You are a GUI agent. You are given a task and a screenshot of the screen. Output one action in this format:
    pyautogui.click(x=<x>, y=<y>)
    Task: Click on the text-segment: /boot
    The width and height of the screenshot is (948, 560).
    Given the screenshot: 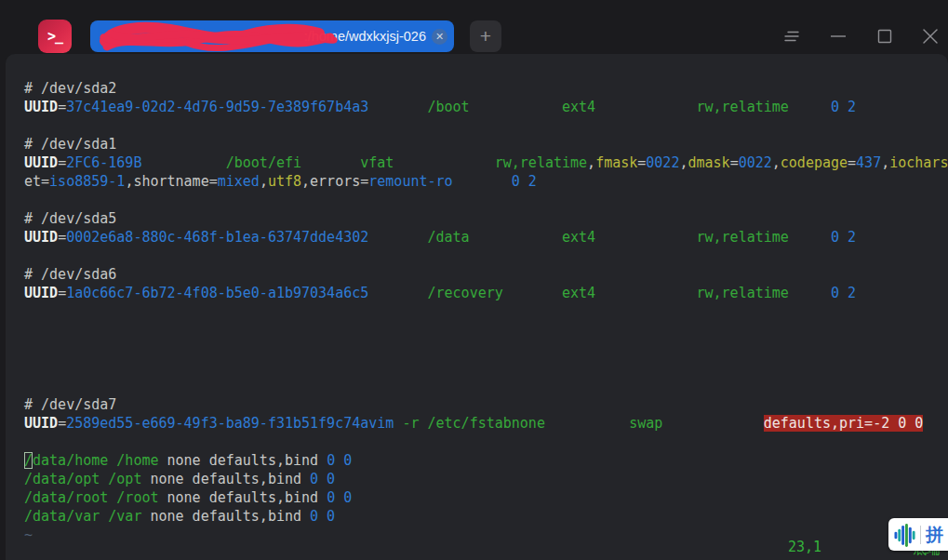 What is the action you would take?
    pyautogui.click(x=448, y=107)
    